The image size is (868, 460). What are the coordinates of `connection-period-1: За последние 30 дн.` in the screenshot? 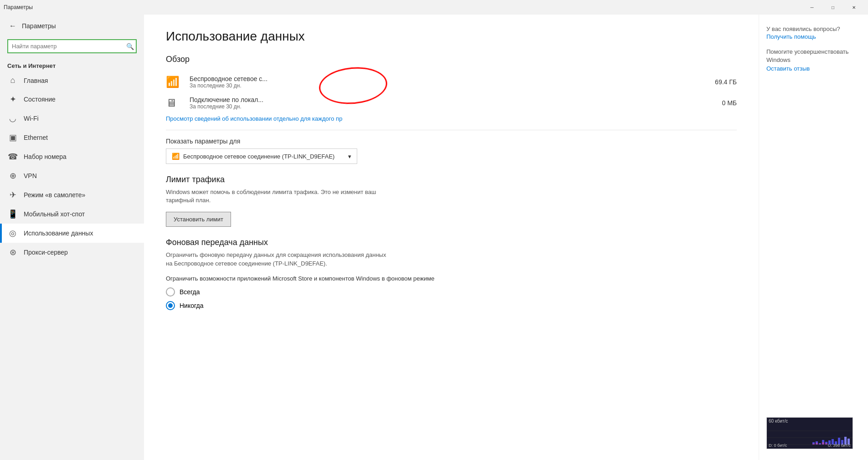 It's located at (441, 107).